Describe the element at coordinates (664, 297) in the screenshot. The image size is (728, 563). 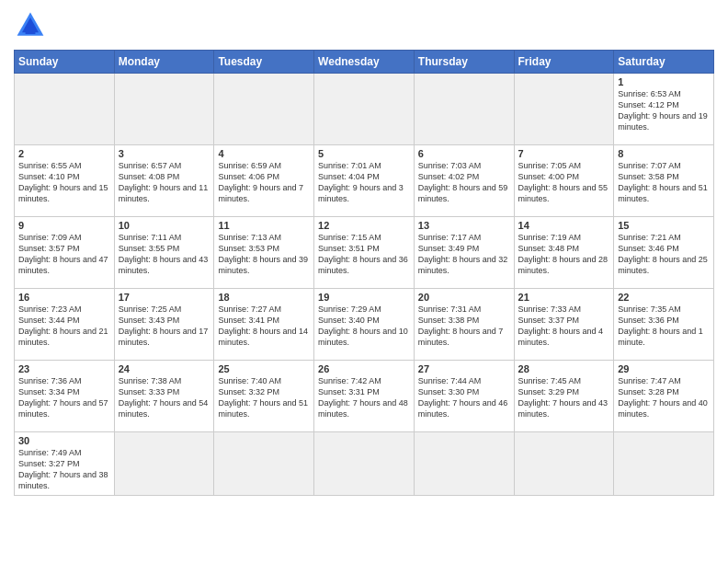
I see `day-number: 22` at that location.